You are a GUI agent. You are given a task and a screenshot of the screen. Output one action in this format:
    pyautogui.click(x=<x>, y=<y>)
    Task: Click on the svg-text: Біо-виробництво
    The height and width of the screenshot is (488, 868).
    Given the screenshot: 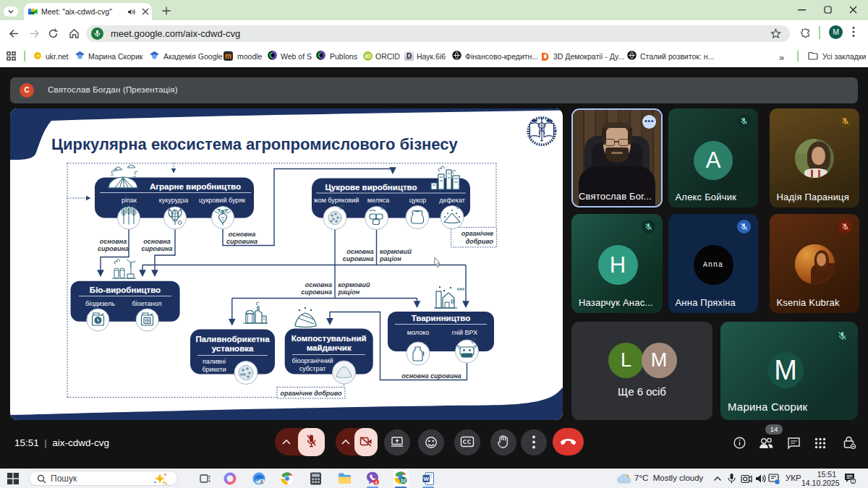 What is the action you would take?
    pyautogui.click(x=125, y=290)
    